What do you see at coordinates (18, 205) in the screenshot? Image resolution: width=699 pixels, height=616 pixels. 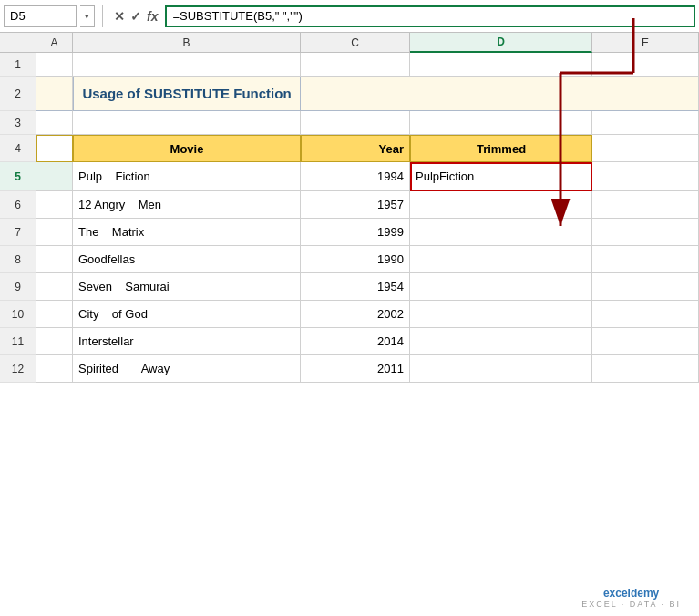 I see `row-num-6: 6` at bounding box center [18, 205].